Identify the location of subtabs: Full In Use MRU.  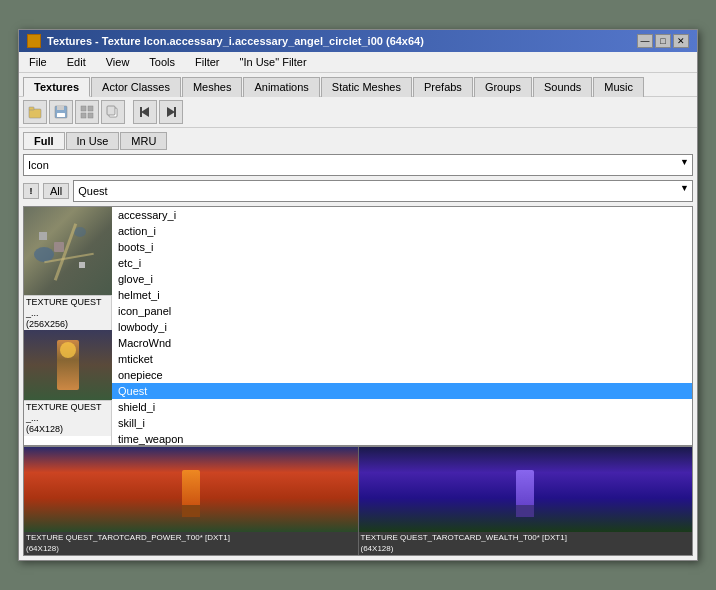
(358, 141).